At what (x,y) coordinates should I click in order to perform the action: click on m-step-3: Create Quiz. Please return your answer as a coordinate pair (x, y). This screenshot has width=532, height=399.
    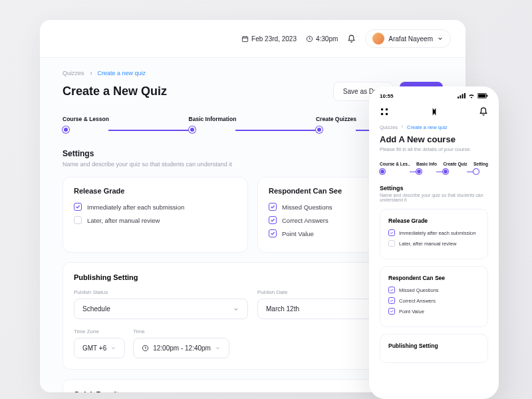
    Looking at the image, I should click on (455, 168).